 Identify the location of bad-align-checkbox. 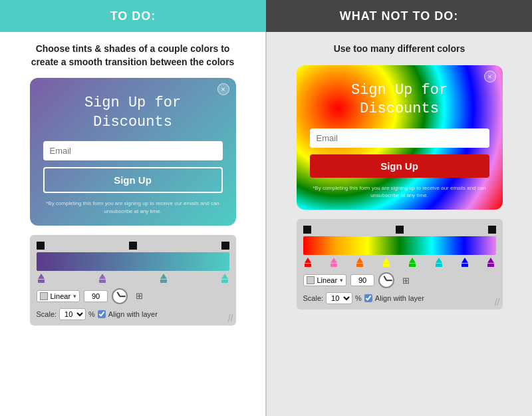
(368, 298).